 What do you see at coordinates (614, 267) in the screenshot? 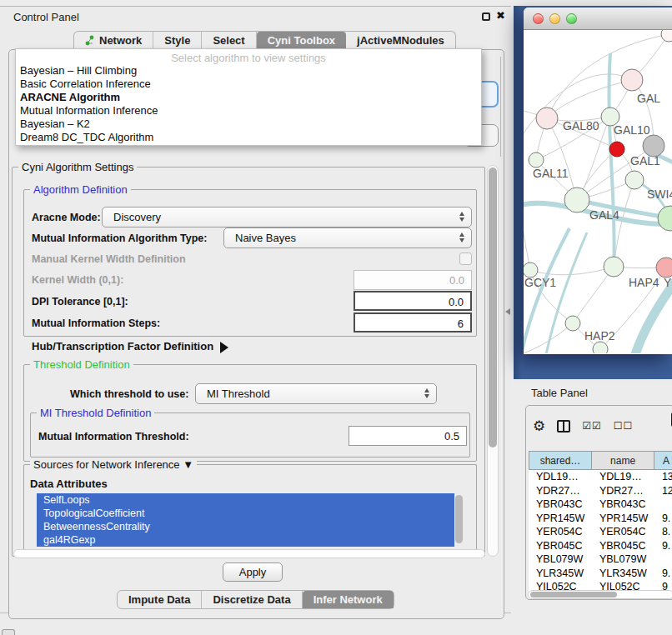
I see `node-hap4` at bounding box center [614, 267].